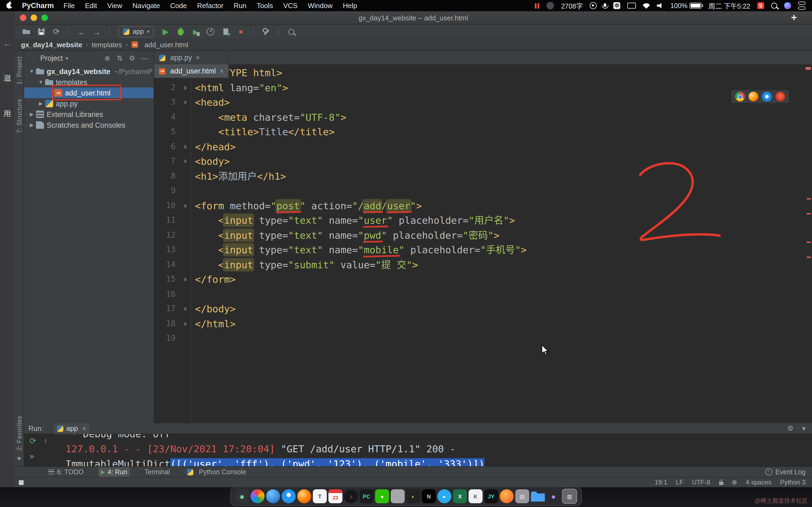 Image resolution: width=812 pixels, height=507 pixels. What do you see at coordinates (291, 6) in the screenshot?
I see `menu-vcs: VCS` at bounding box center [291, 6].